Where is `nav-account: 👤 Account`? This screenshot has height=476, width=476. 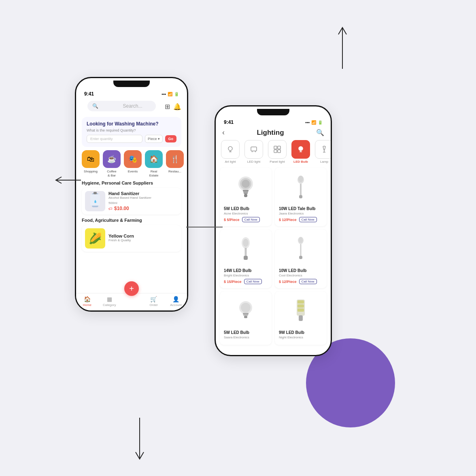
nav-account: 👤 Account is located at coordinates (176, 302).